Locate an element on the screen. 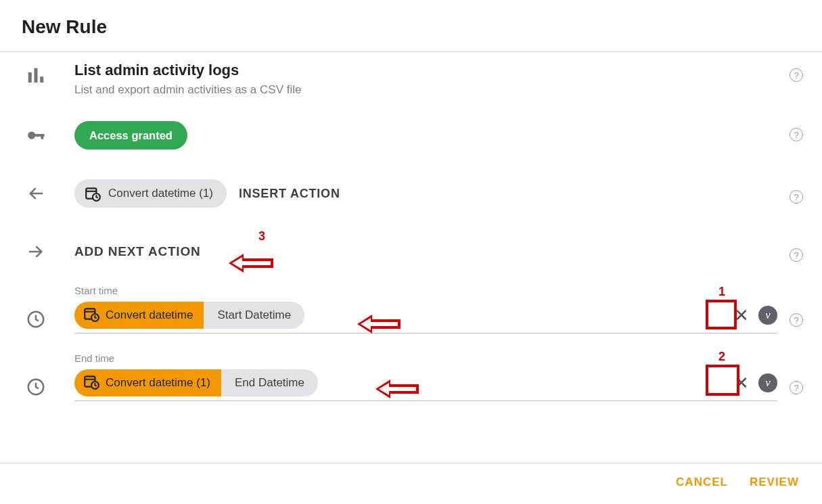 Image resolution: width=822 pixels, height=504 pixels. trigger-title: List admin activity logs is located at coordinates (426, 70).